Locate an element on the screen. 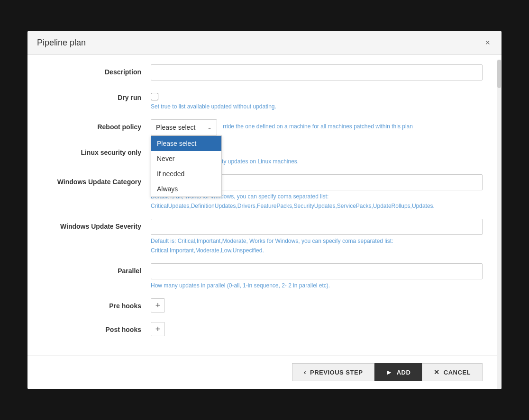  dry-run-label: Dry run is located at coordinates (99, 96).